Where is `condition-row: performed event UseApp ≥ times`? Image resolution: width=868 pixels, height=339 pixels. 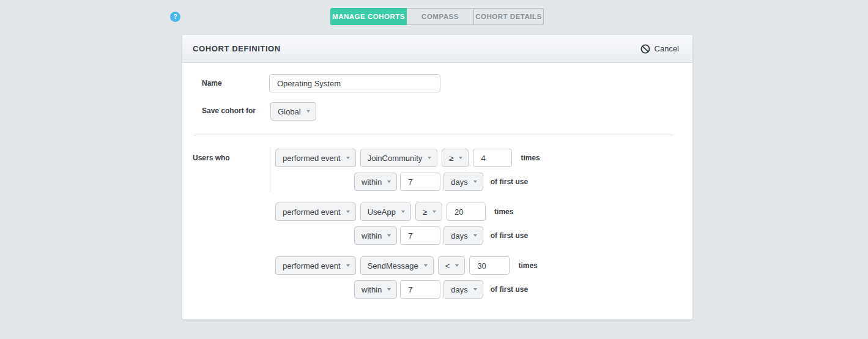
condition-row: performed event UseApp ≥ times is located at coordinates (394, 212).